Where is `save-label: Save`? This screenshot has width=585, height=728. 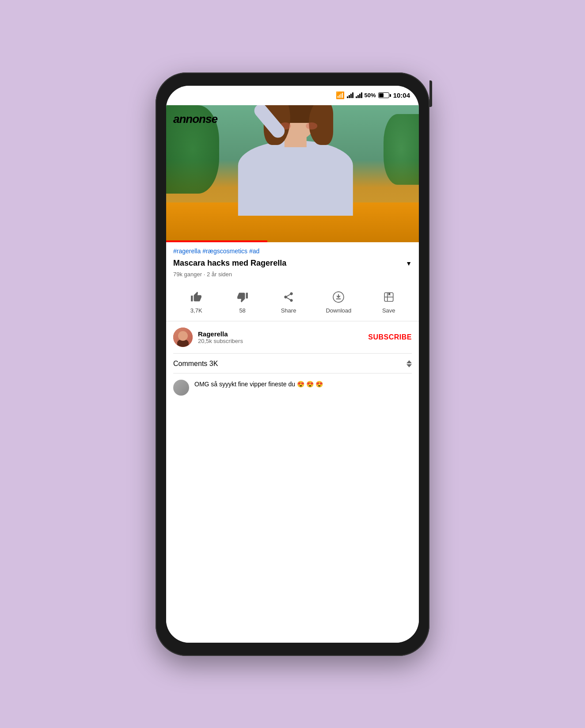
save-label: Save is located at coordinates (389, 310).